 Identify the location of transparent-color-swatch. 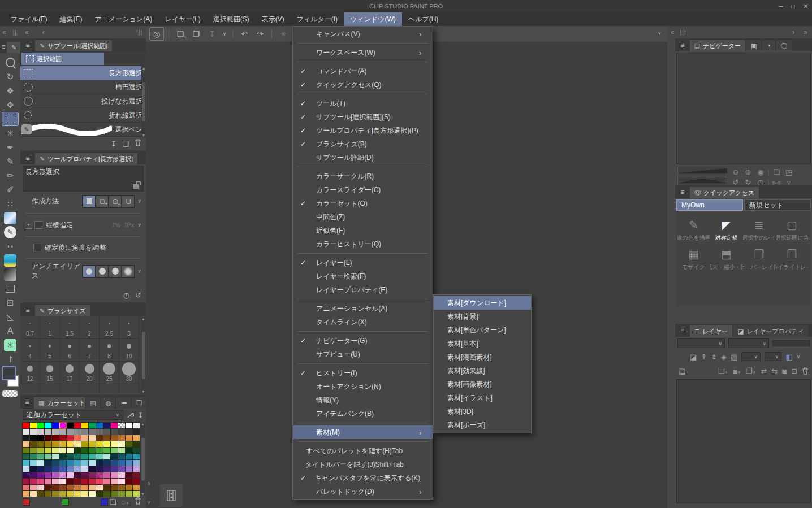
(10, 393).